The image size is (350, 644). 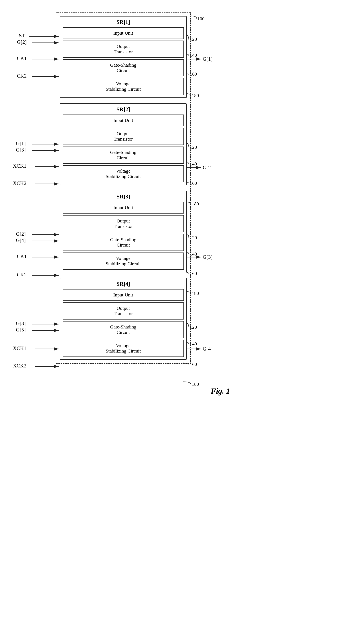 I want to click on sr2-num180: 180, so click(x=195, y=204).